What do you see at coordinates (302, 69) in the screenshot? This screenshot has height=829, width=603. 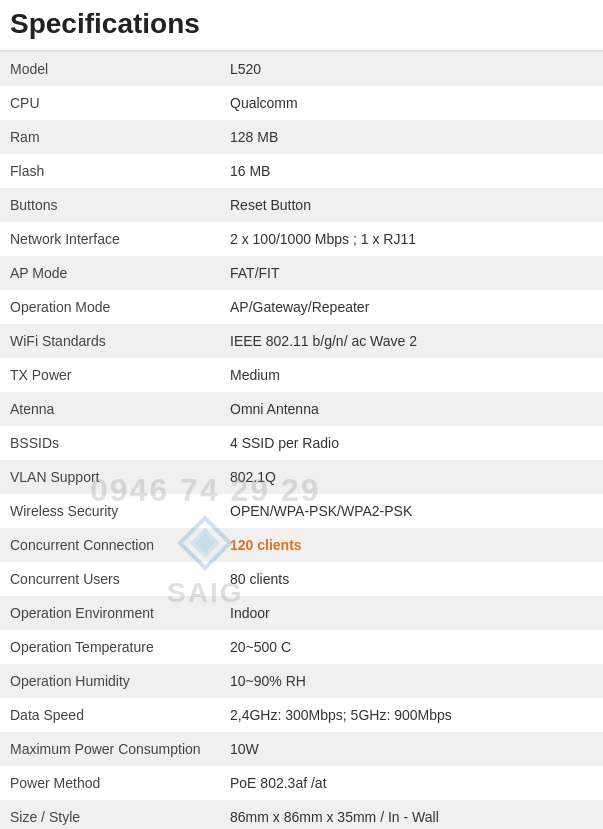 I see `table-row: ModelL520` at bounding box center [302, 69].